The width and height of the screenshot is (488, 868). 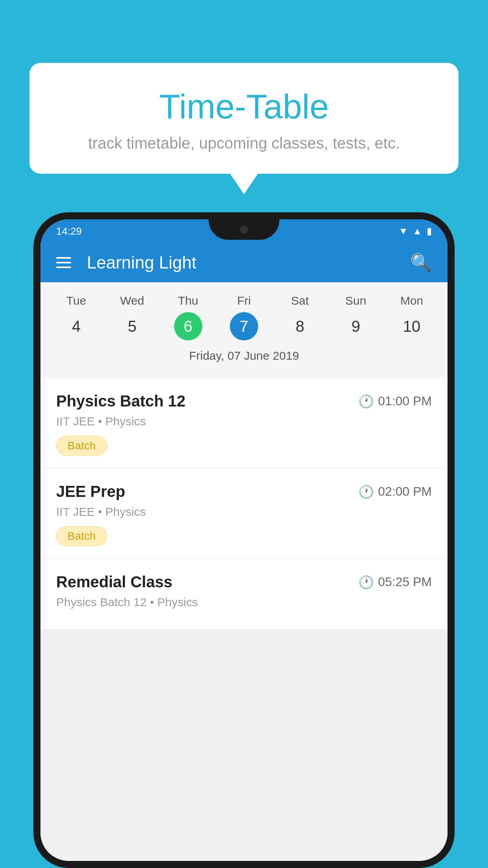 I want to click on event-header: Remedial Class🕐 05:25 PM, so click(x=244, y=582).